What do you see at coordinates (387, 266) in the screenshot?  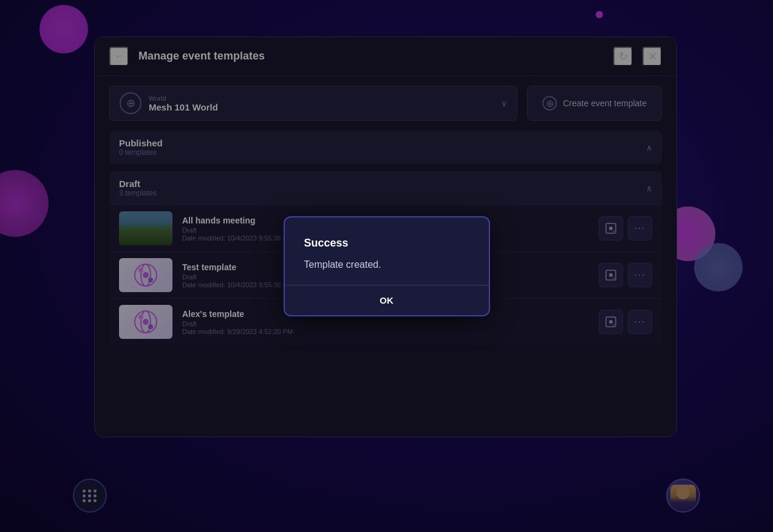 I see `success-modal: Success Template created. OK` at bounding box center [387, 266].